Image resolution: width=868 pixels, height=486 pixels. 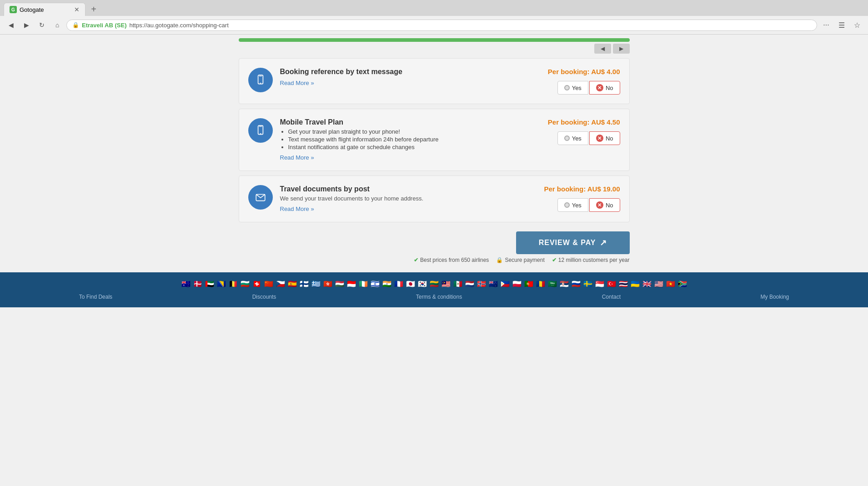 What do you see at coordinates (621, 49) in the screenshot?
I see `next-step-button: ▶` at bounding box center [621, 49].